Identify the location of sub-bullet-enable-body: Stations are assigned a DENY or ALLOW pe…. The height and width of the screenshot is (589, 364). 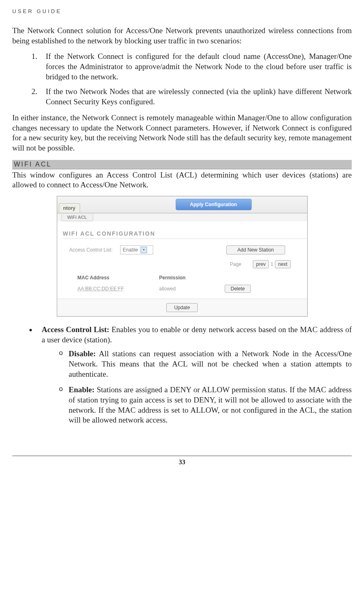
(210, 405).